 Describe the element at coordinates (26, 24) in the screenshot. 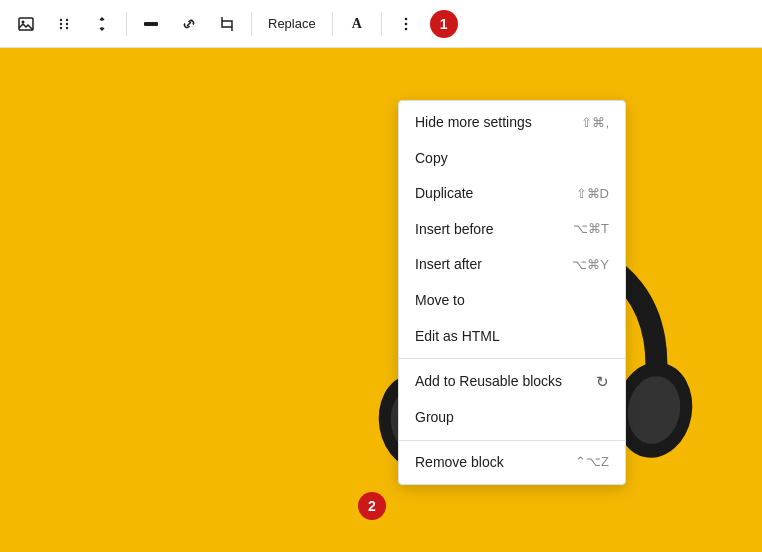

I see `image-icon` at that location.